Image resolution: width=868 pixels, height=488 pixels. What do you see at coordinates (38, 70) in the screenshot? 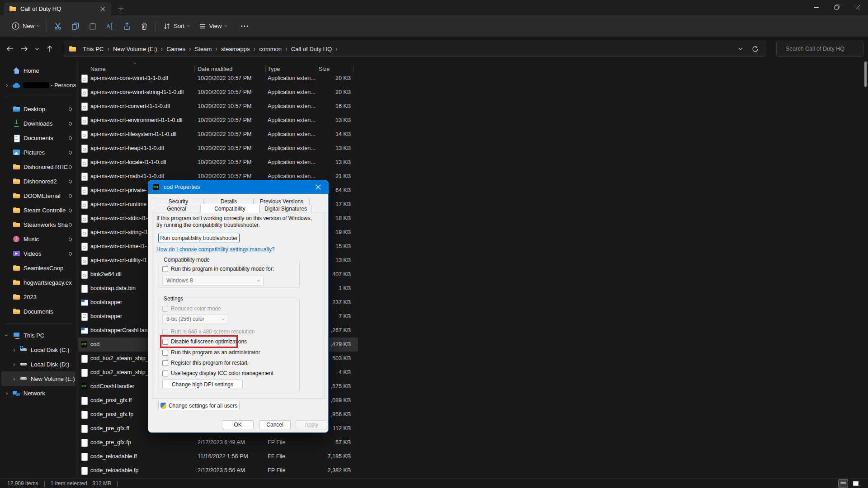
I see `sidebar-item: › Home` at bounding box center [38, 70].